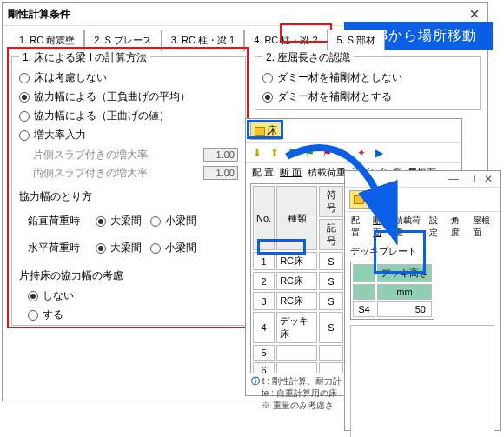 This screenshot has width=504, height=437. I want to click on arrow-icon, so click(348, 191).